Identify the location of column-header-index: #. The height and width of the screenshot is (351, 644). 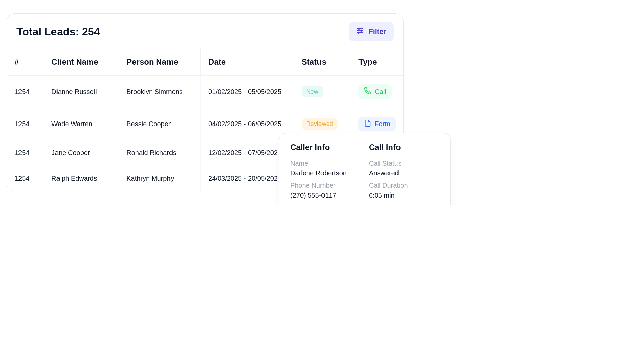
(26, 62).